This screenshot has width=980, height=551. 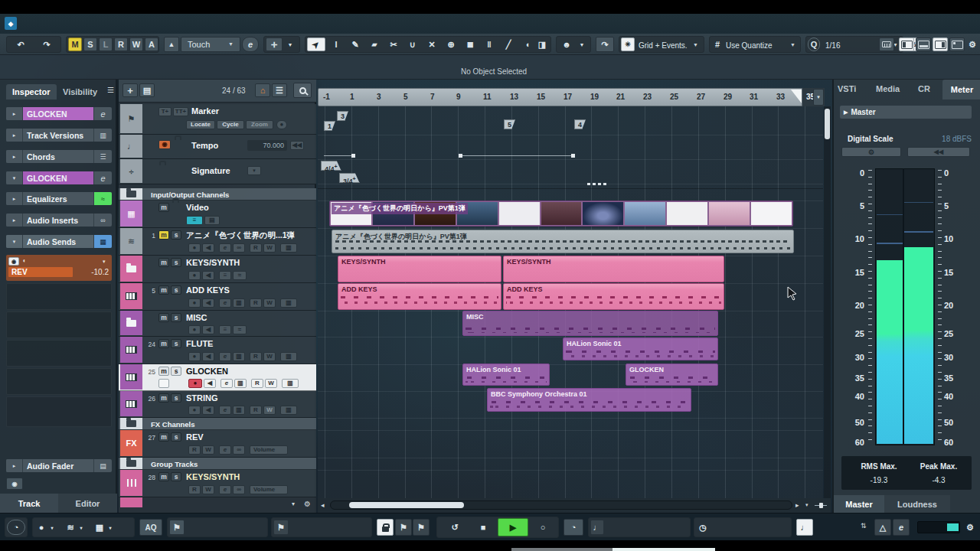 I want to click on snap-type-label: Grid + Events., so click(x=663, y=46).